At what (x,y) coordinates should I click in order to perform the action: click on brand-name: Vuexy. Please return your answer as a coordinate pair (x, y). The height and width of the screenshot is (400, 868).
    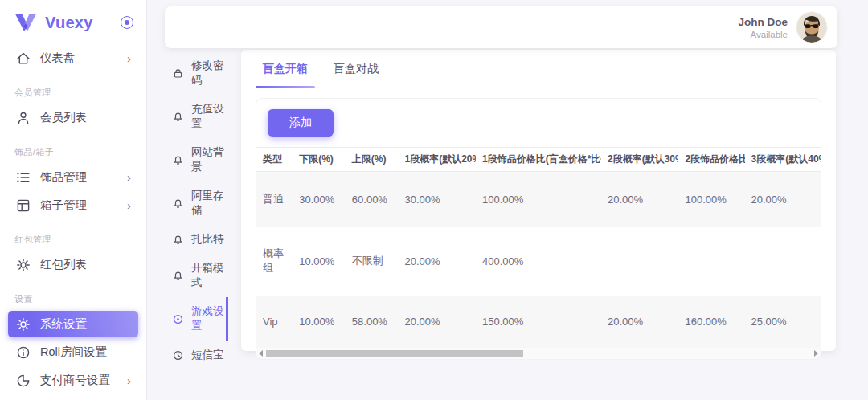
    Looking at the image, I should click on (69, 22).